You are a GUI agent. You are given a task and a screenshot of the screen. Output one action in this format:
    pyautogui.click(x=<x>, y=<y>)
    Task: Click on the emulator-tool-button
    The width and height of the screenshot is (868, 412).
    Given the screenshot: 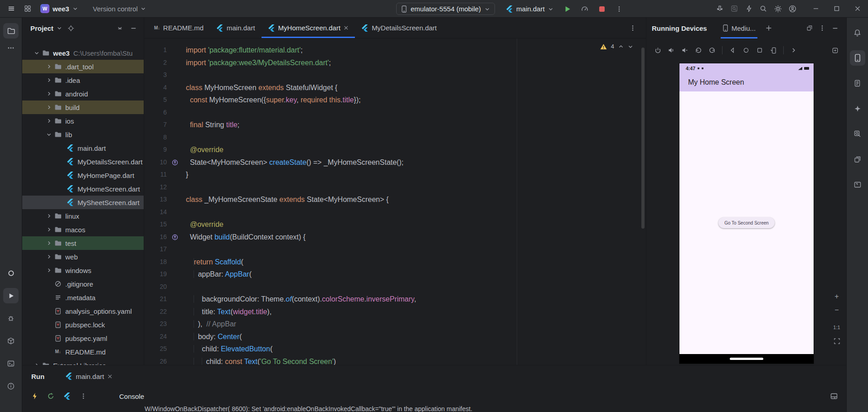 What is the action you would take?
    pyautogui.click(x=858, y=185)
    